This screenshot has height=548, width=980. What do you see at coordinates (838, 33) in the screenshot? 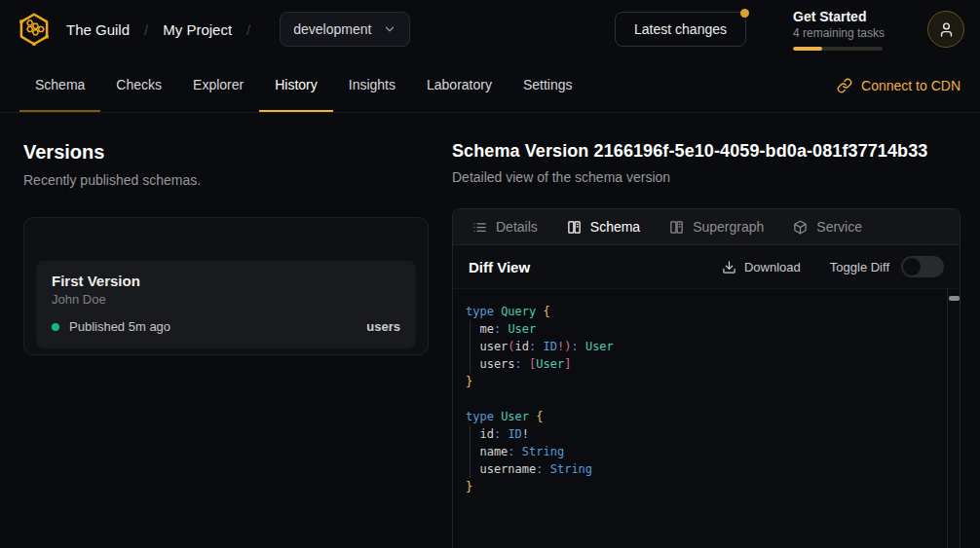
I see `get-started-subtitle: 4 remaining tasks` at bounding box center [838, 33].